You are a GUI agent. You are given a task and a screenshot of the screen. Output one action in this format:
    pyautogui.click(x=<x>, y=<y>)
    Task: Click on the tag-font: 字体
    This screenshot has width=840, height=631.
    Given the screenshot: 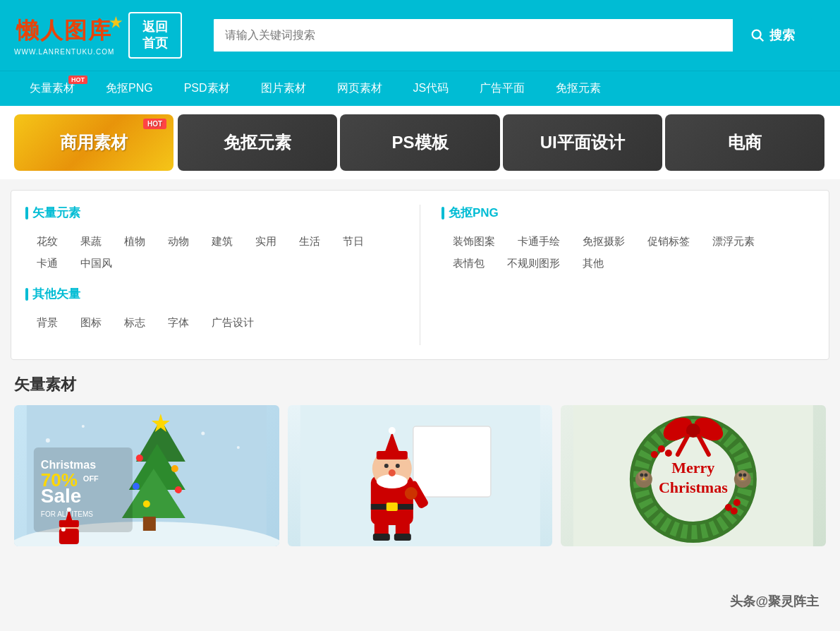 What is the action you would take?
    pyautogui.click(x=178, y=323)
    